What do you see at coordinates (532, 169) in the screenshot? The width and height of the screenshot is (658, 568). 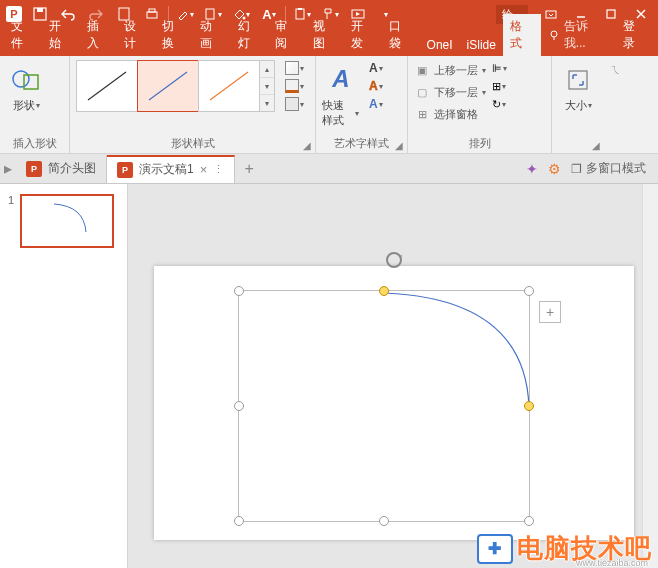 I see `star-icon: ✦` at bounding box center [532, 169].